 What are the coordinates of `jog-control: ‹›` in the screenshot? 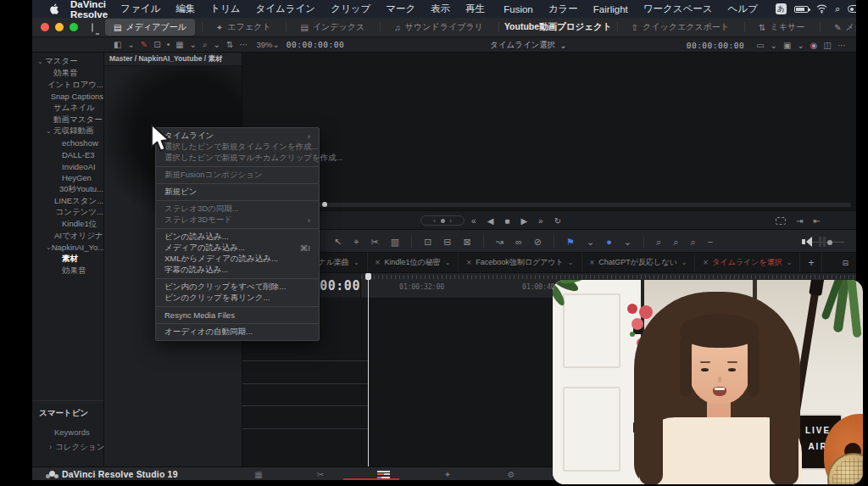 It's located at (442, 221).